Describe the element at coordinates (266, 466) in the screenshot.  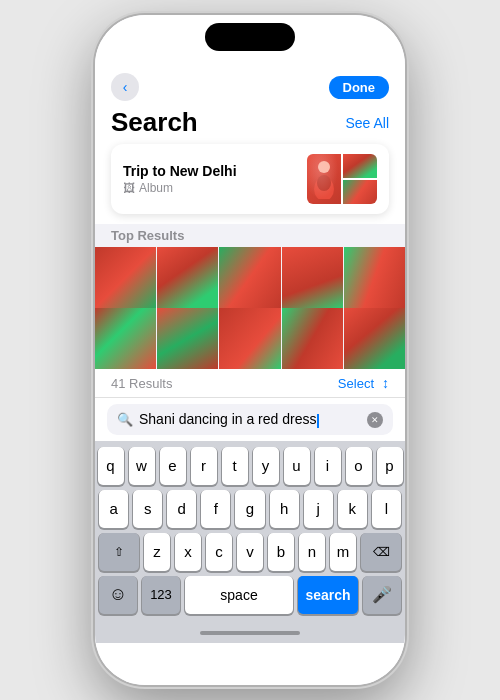
I see `key-y: y` at that location.